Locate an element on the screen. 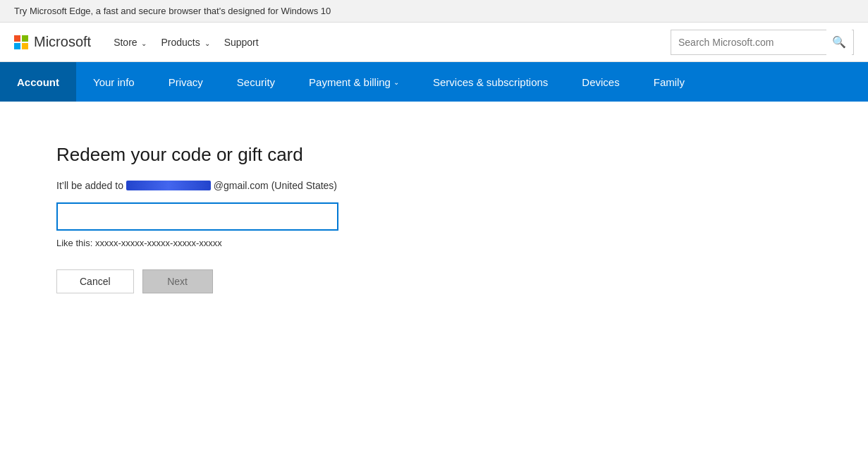  subtitle-prefix: It’ll be added to is located at coordinates (92, 186).